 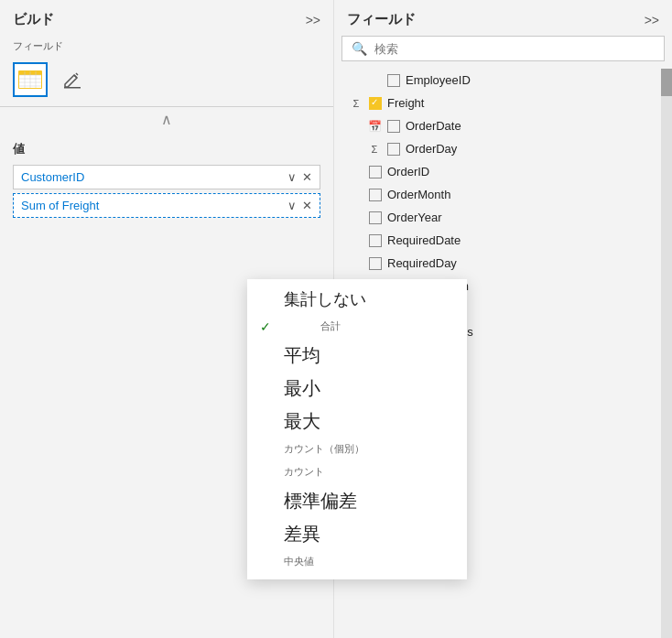 What do you see at coordinates (502, 148) in the screenshot?
I see `field-list-item: ΣOrderDay` at bounding box center [502, 148].